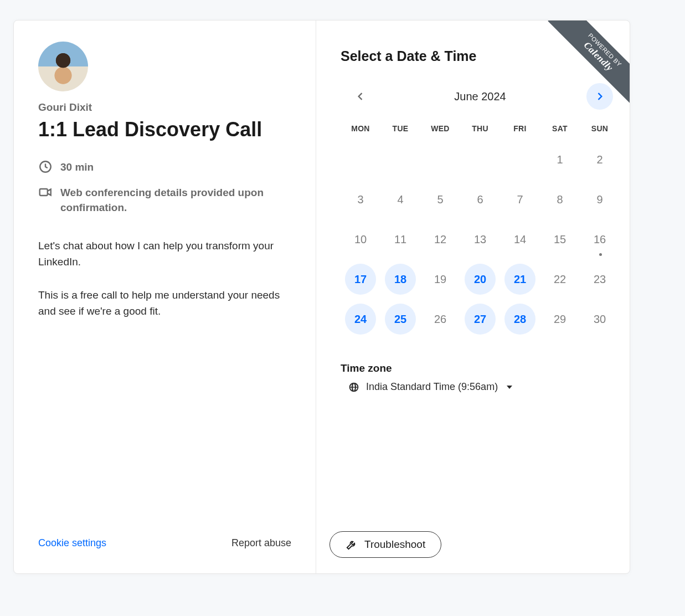 Image resolution: width=685 pixels, height=616 pixels. What do you see at coordinates (360, 279) in the screenshot?
I see `day-number: 17` at bounding box center [360, 279].